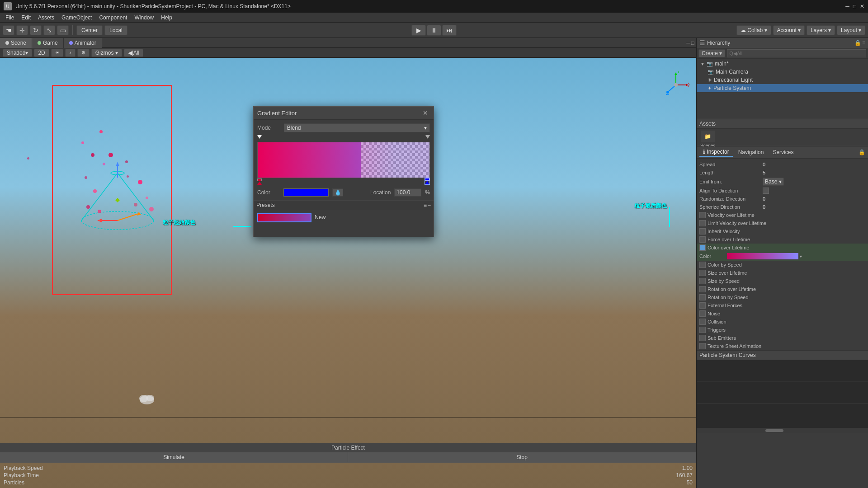  I want to click on effects-btn: ⚙, so click(83, 53).